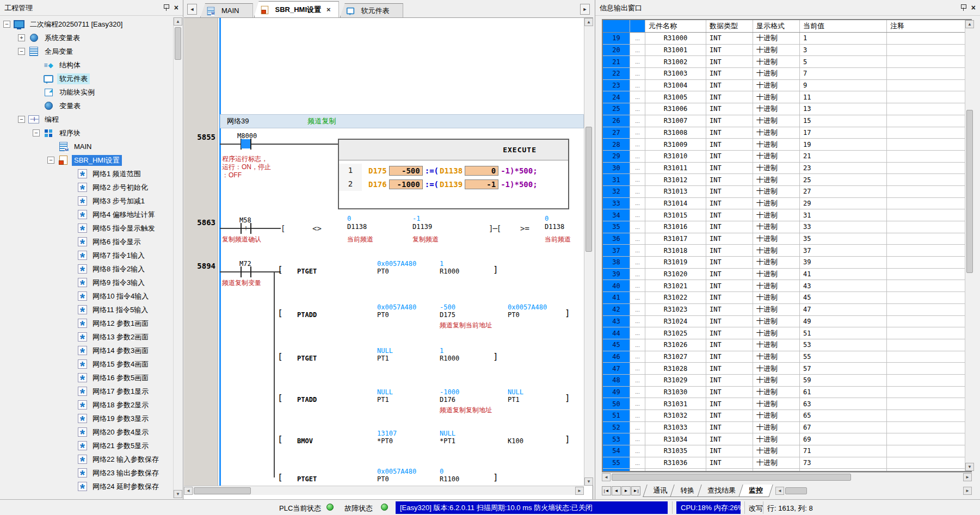 The width and height of the screenshot is (980, 515). What do you see at coordinates (970, 191) in the screenshot?
I see `table-vscroll-thumb` at bounding box center [970, 191].